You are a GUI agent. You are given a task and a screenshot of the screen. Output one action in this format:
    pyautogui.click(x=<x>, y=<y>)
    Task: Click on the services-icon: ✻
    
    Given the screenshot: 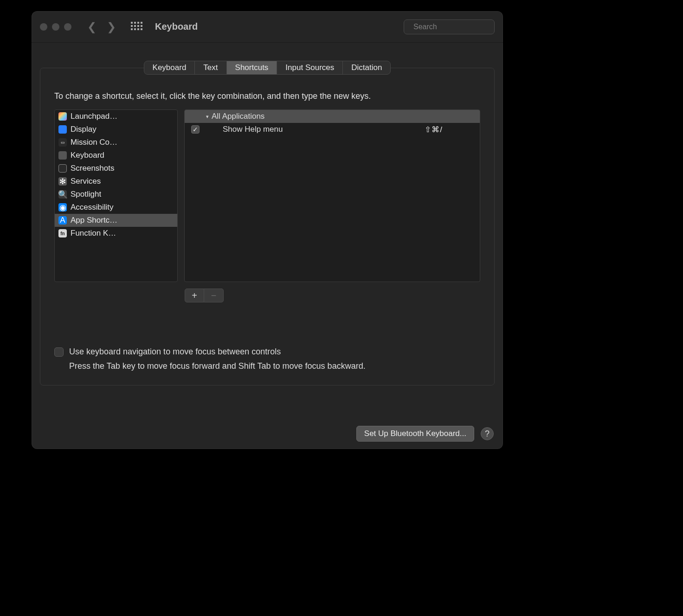 What is the action you would take?
    pyautogui.click(x=63, y=181)
    